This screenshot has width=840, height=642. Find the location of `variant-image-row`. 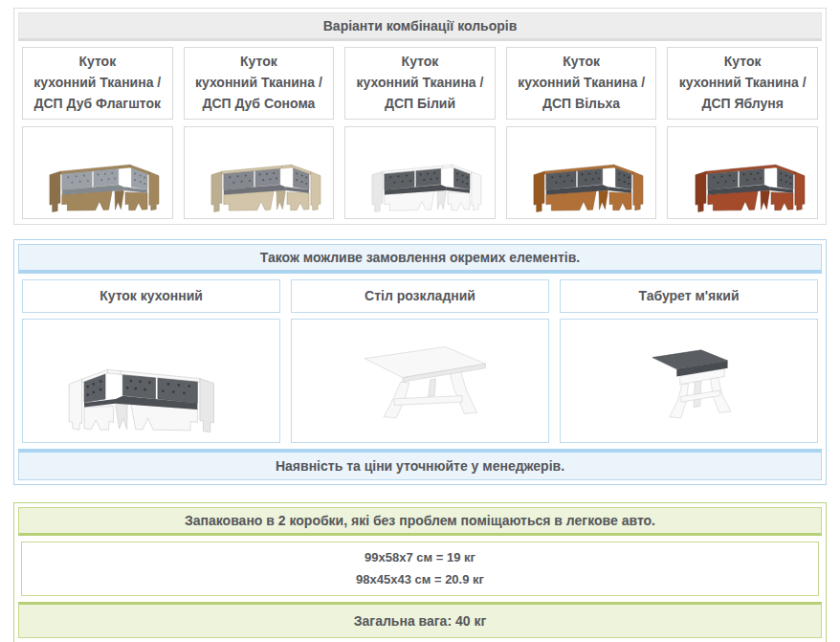

variant-image-row is located at coordinates (420, 170).